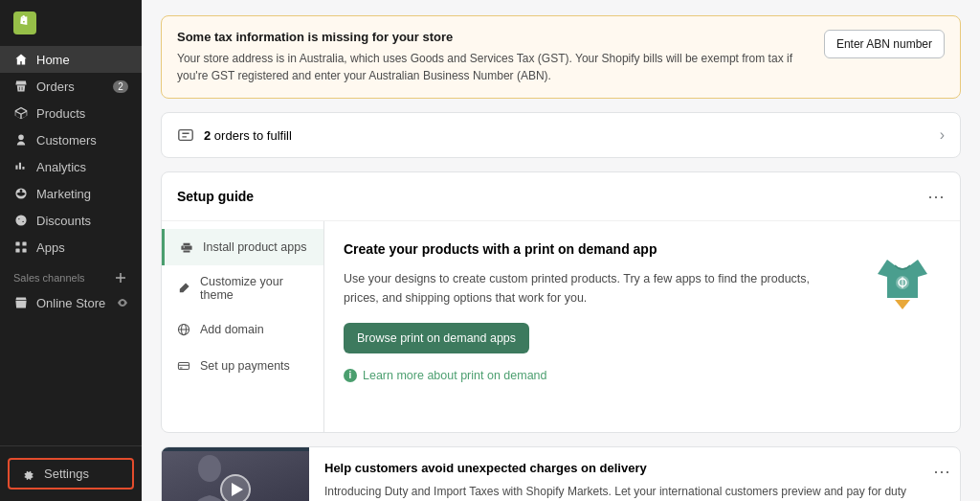  What do you see at coordinates (56, 86) in the screenshot?
I see `sidebar-item-orders-label: Orders` at bounding box center [56, 86].